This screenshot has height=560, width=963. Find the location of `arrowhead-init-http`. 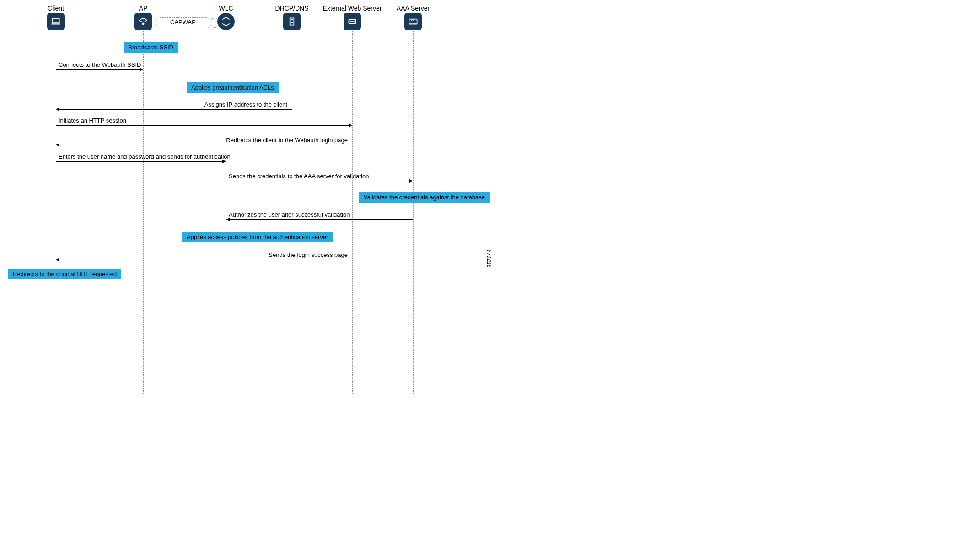

arrowhead-init-http is located at coordinates (350, 125).